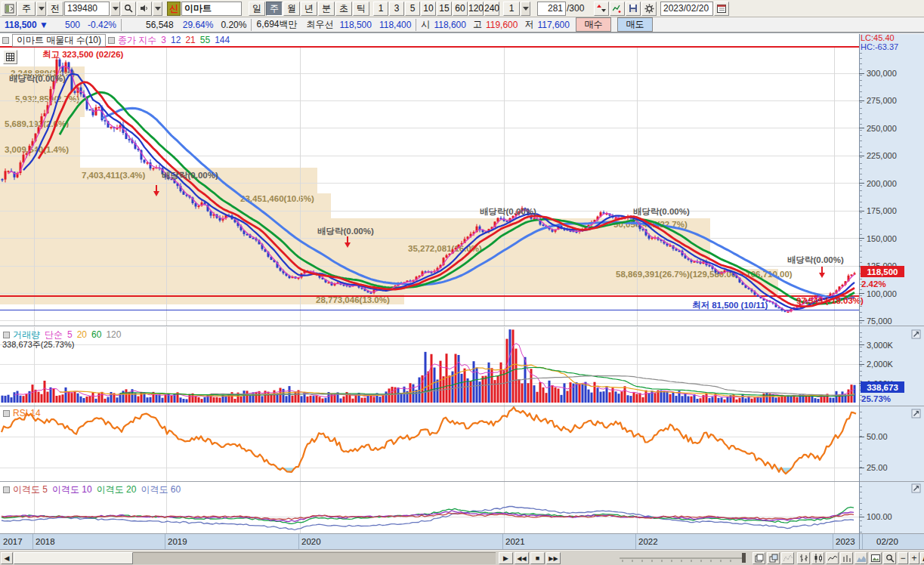 The height and width of the screenshot is (565, 924). I want to click on zoom-out-button: −, so click(903, 558).